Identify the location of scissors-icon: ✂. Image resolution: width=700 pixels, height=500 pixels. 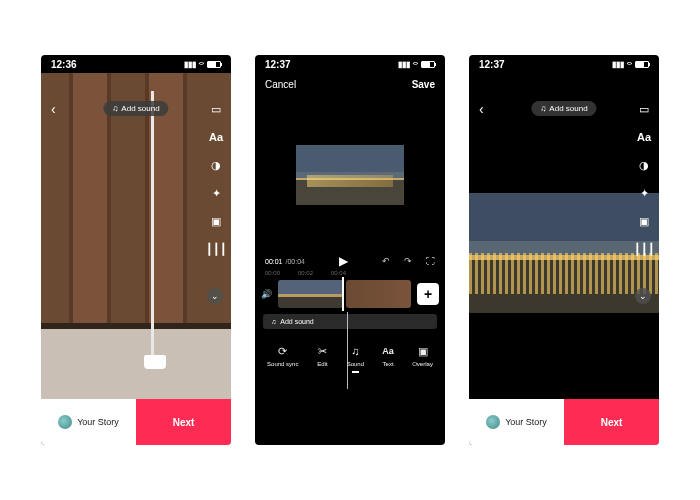
(323, 351).